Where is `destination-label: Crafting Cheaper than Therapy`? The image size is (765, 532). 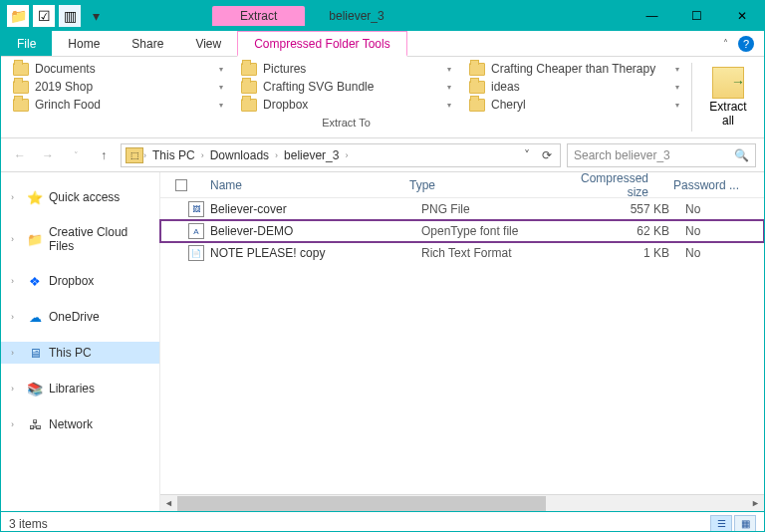 destination-label: Crafting Cheaper than Therapy is located at coordinates (574, 69).